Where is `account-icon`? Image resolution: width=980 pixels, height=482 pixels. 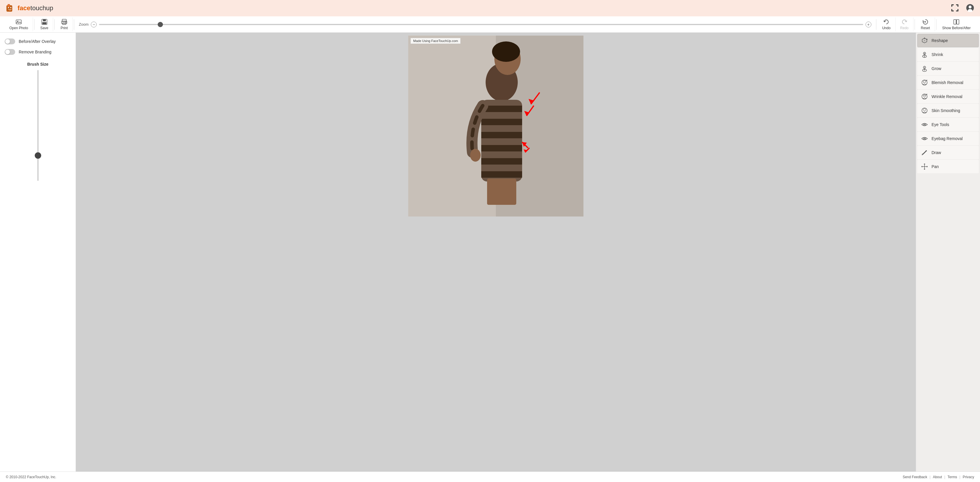 account-icon is located at coordinates (970, 8).